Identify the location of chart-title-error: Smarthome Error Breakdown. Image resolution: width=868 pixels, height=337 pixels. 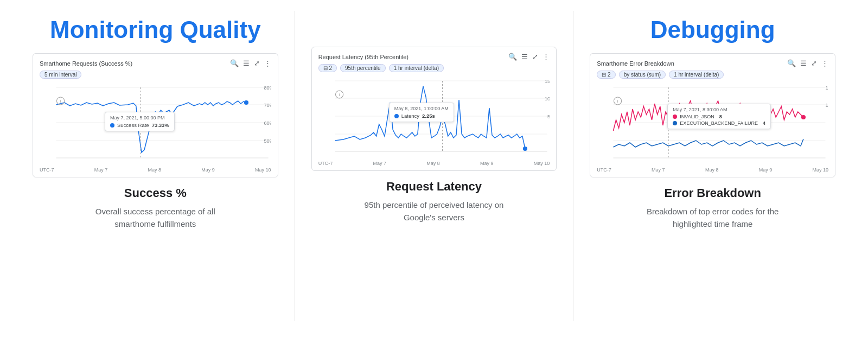
(635, 63).